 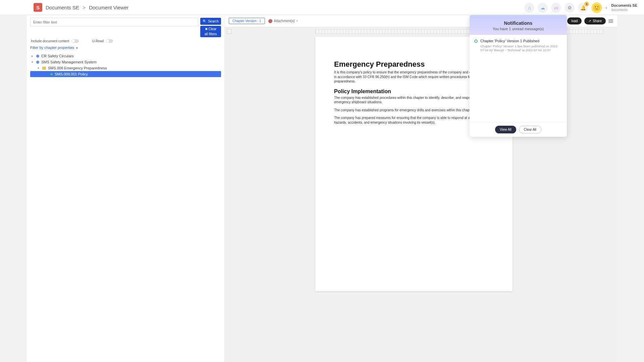 I want to click on search-icon: 🔍, so click(x=205, y=21).